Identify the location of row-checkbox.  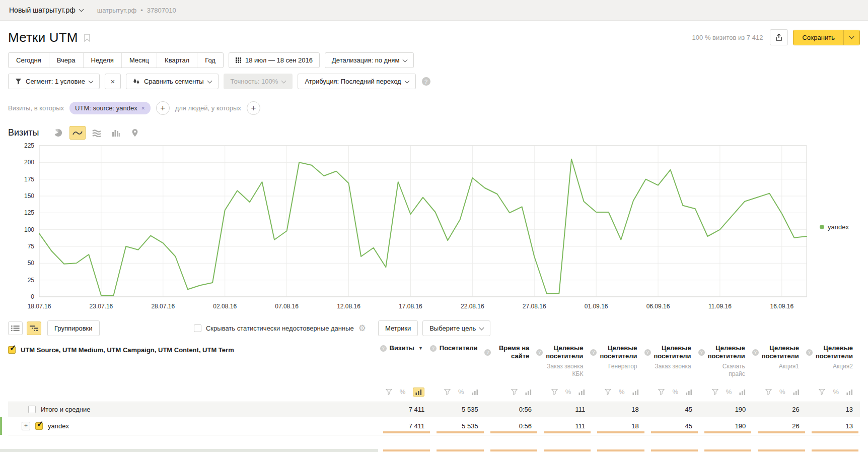
(39, 426).